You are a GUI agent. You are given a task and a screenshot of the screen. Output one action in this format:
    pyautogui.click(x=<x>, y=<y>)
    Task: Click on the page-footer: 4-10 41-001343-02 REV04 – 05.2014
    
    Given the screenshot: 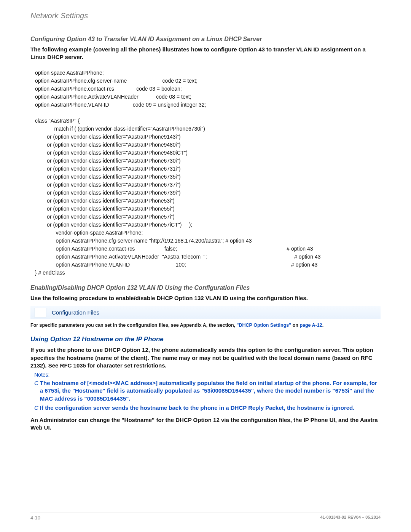 What is the action you would take?
    pyautogui.click(x=206, y=518)
    